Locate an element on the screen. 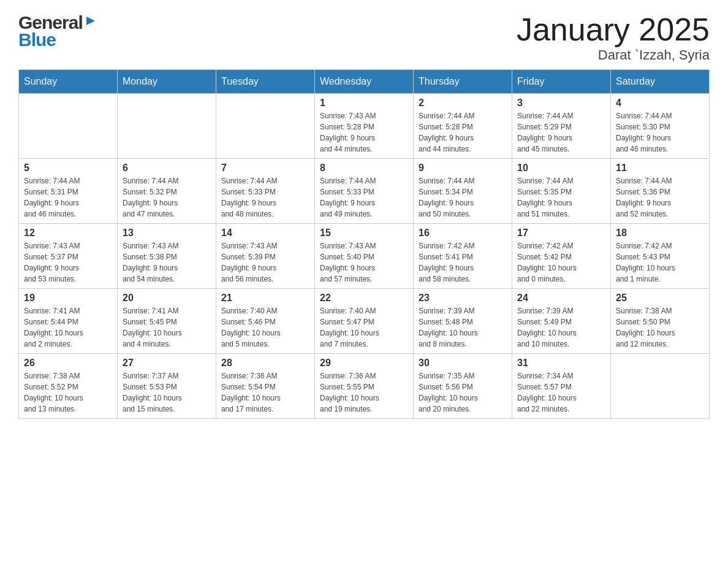  day-info: Sunrise: 7:43 AM Sunset: 5:39 PM Dayligh… is located at coordinates (265, 262).